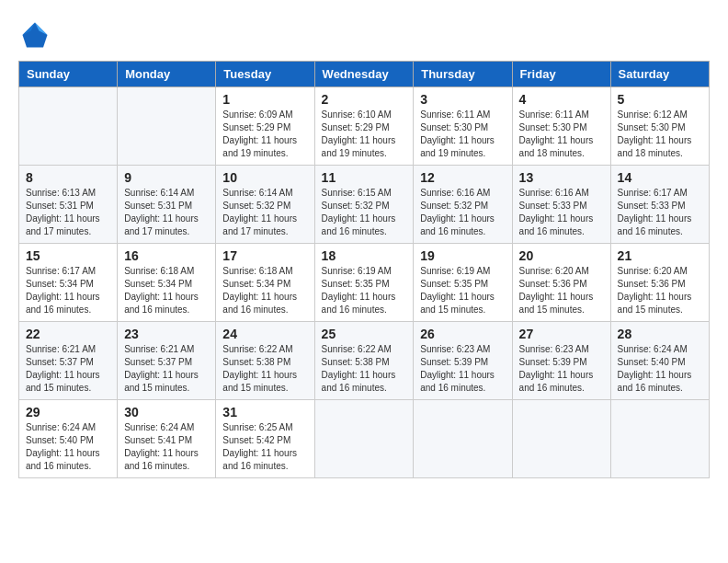  Describe the element at coordinates (68, 75) in the screenshot. I see `weekday-header-sunday: Sunday` at that location.